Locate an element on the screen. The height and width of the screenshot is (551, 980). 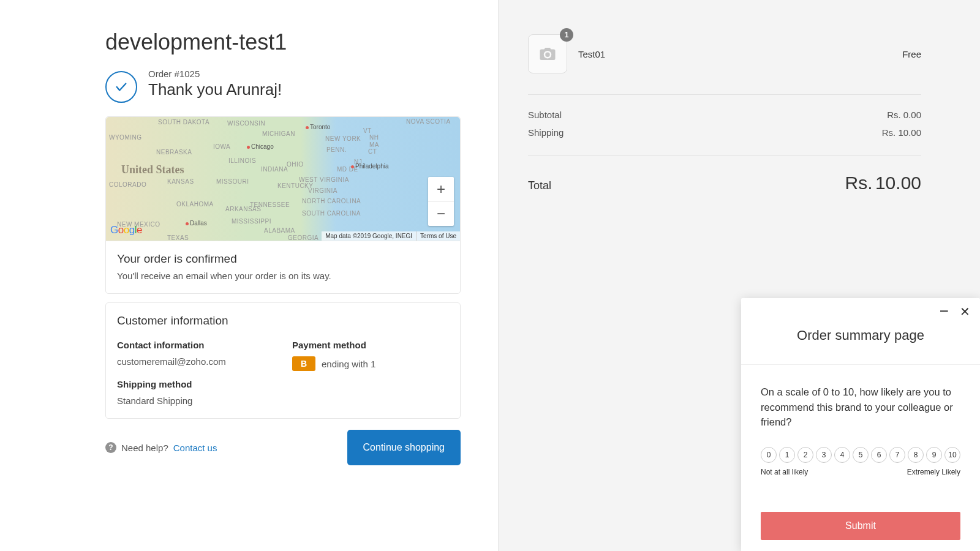
shipping-method-heading: Shipping method is located at coordinates (195, 384).